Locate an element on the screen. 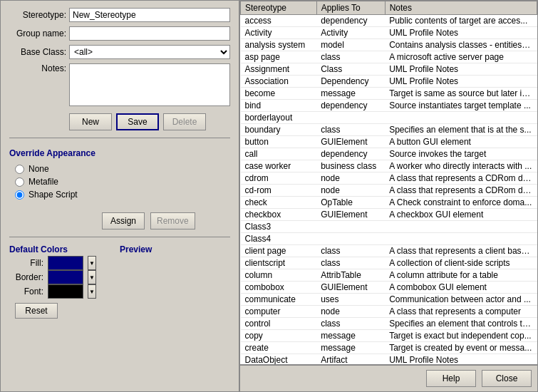 This screenshot has width=538, height=392. col-header-notes: Notes is located at coordinates (460, 9).